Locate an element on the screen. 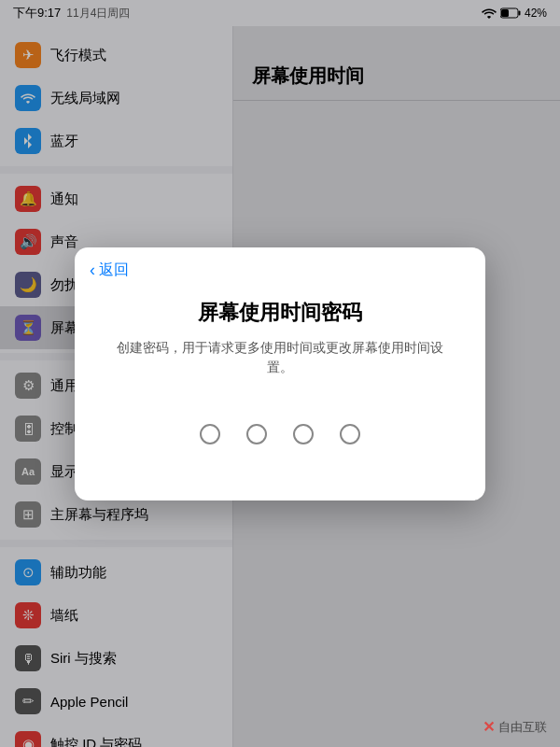 This screenshot has height=747, width=560. modal-title: 屏幕使用时间密码 is located at coordinates (280, 313).